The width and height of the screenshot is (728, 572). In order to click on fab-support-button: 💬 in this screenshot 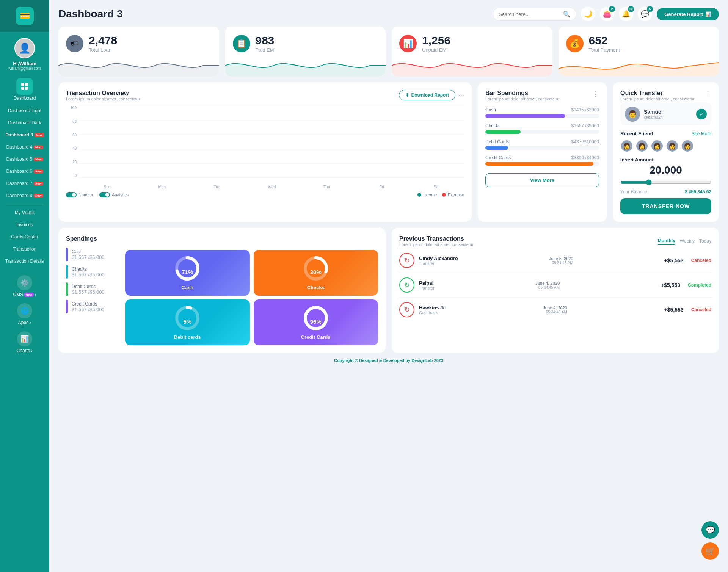, I will do `click(710, 530)`.